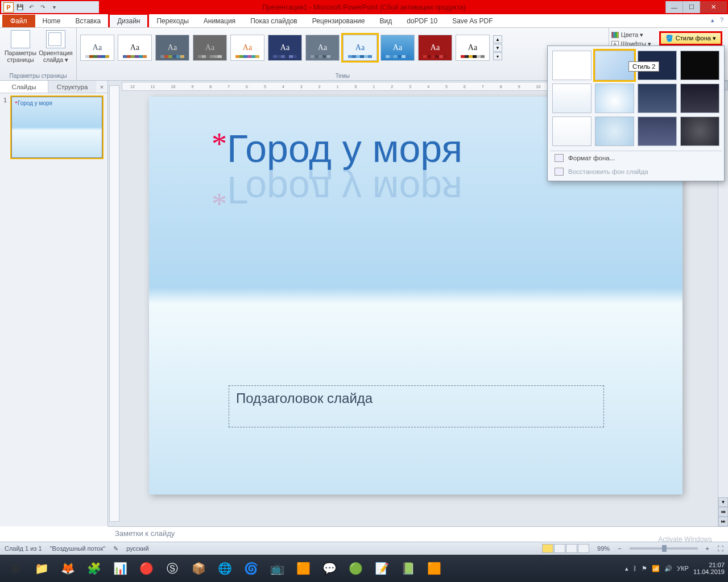  What do you see at coordinates (172, 21) in the screenshot?
I see `tab-переходы: Переходы` at bounding box center [172, 21].